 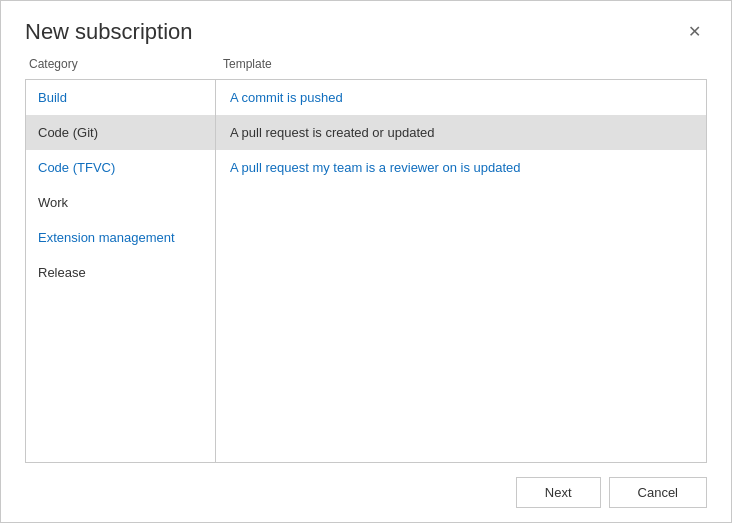 I want to click on columns-header: Category Template, so click(x=366, y=64).